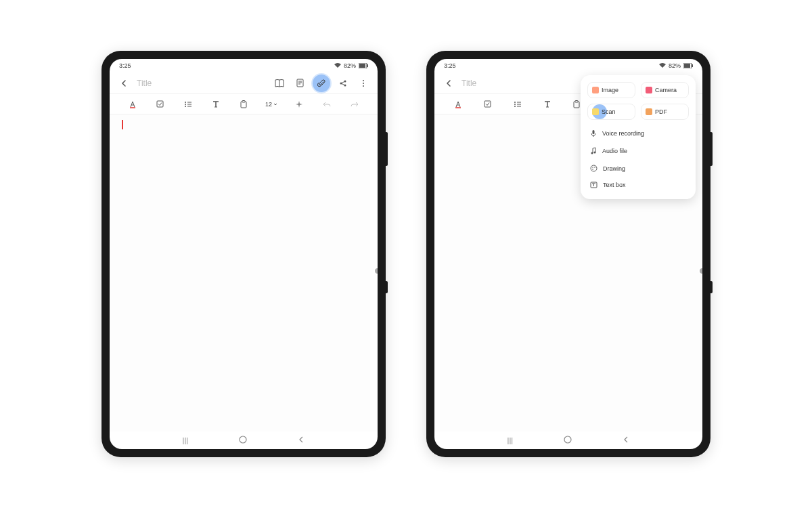 The width and height of the screenshot is (812, 508). I want to click on attach-image: Image, so click(612, 90).